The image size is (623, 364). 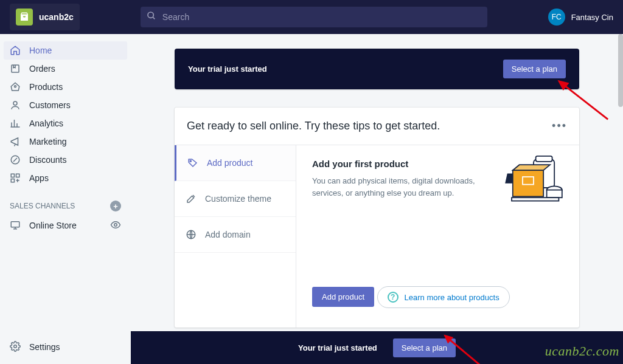 I want to click on step-add-domain: Add domain, so click(x=235, y=235).